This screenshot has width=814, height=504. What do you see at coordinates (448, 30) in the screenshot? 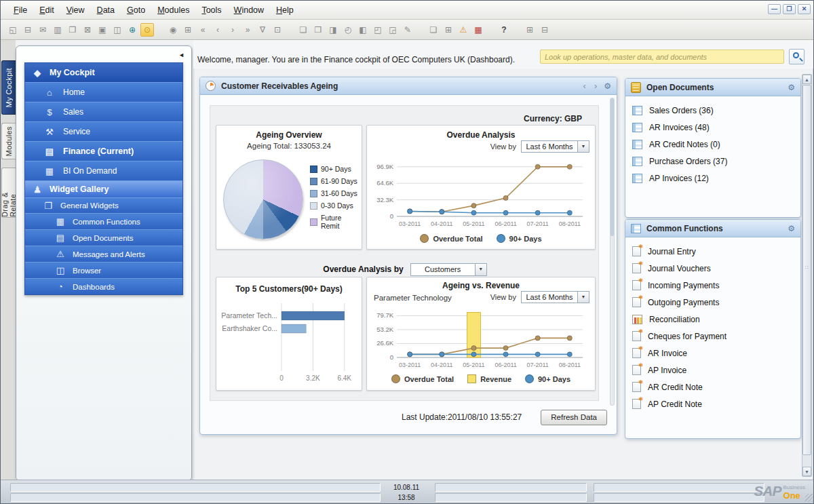
I see `query-table-icon: ⊞` at bounding box center [448, 30].